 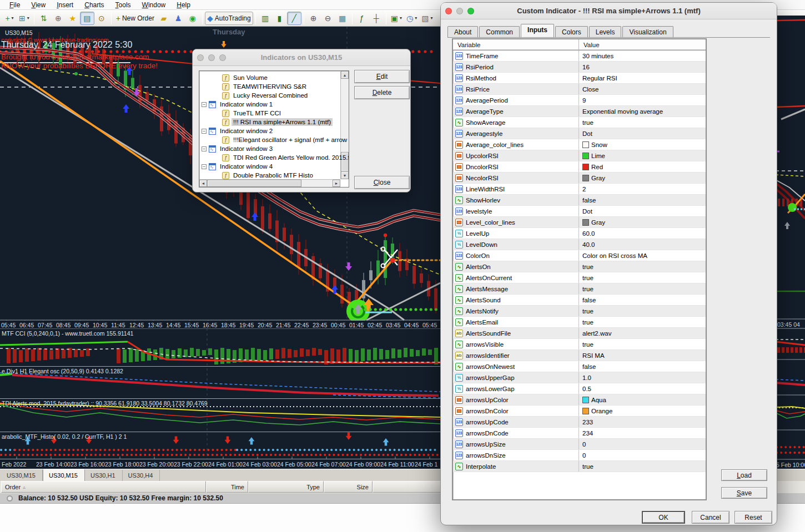 I want to click on param-row: 123RsiPriceClose, so click(x=580, y=89).